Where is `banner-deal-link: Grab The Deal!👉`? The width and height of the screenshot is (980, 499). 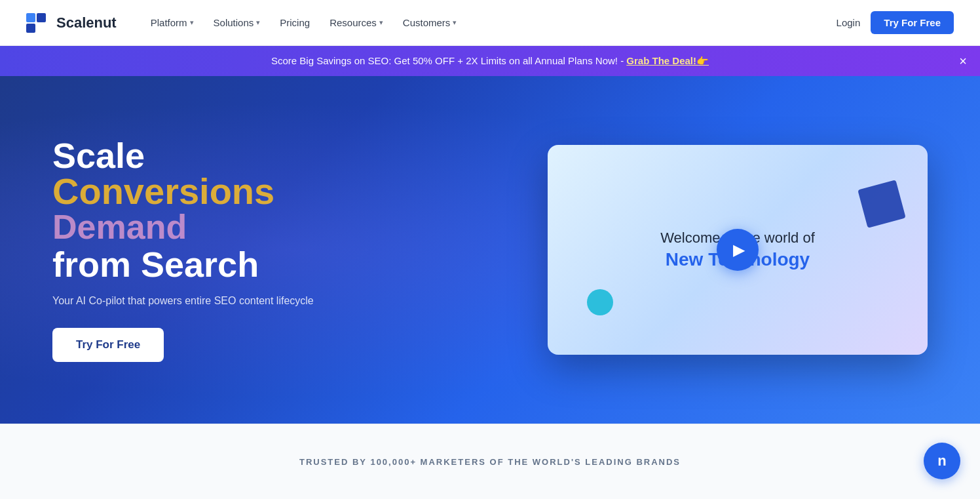 banner-deal-link: Grab The Deal!👉 is located at coordinates (668, 60).